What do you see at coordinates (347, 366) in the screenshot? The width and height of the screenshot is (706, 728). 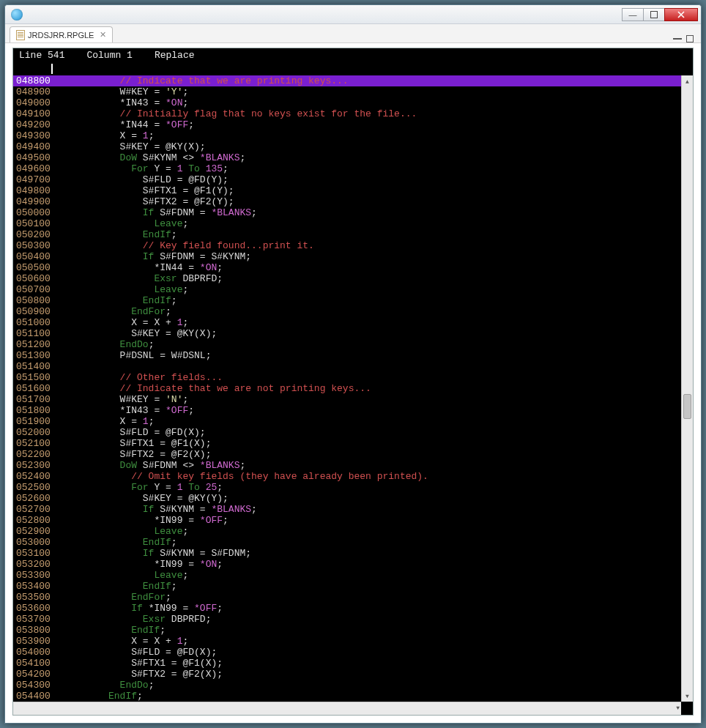 I see `code-line: 051400` at bounding box center [347, 366].